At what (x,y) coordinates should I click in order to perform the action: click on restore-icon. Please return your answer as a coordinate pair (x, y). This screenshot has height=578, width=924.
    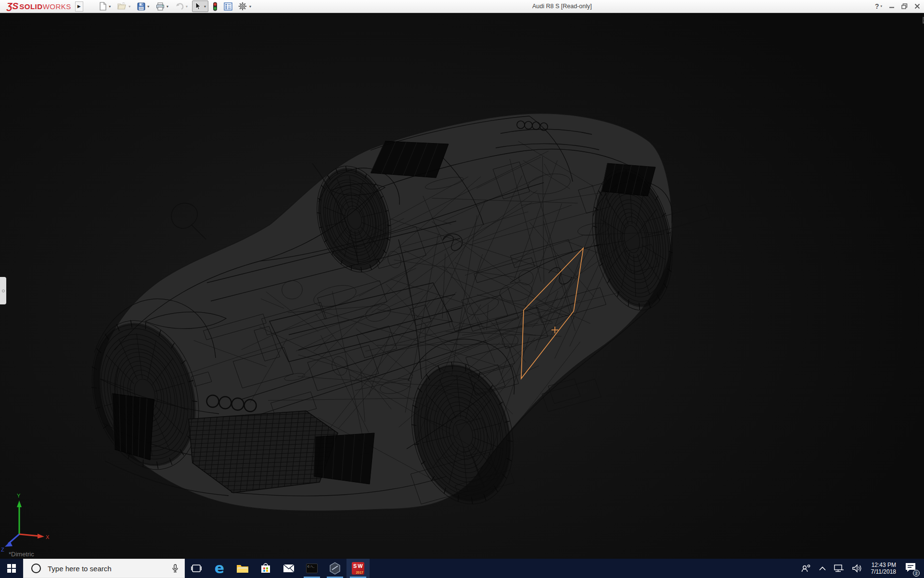
    Looking at the image, I should click on (905, 6).